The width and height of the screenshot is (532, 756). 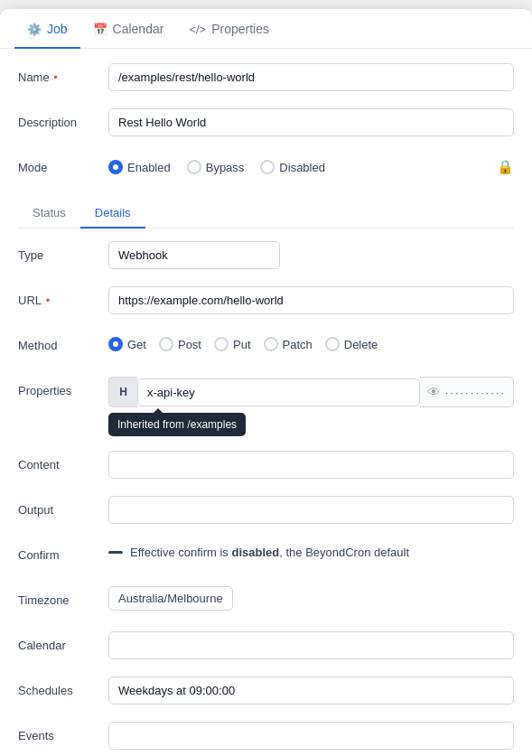 I want to click on method-get-radio, so click(x=116, y=344).